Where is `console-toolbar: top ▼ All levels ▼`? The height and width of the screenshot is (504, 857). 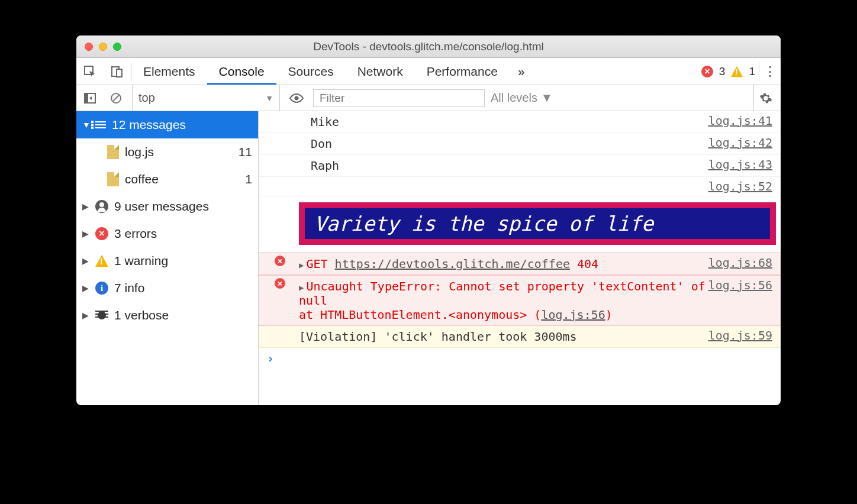 console-toolbar: top ▼ All levels ▼ is located at coordinates (428, 98).